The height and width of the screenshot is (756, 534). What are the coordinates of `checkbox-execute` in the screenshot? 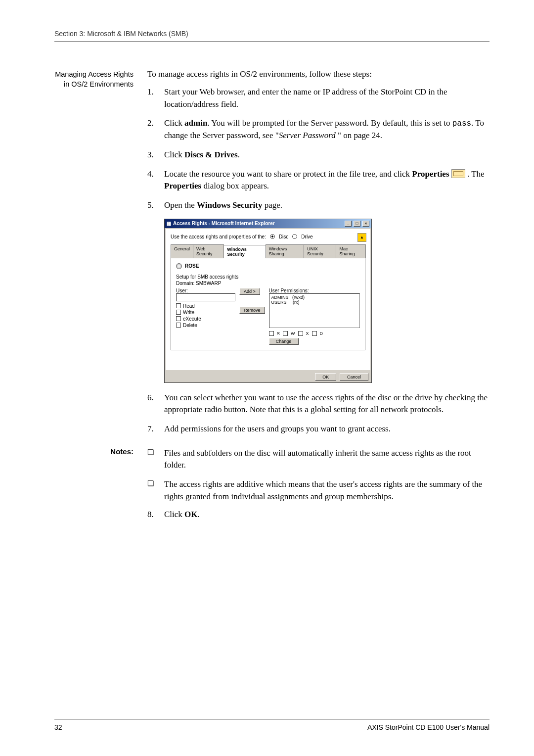 It's located at (178, 319).